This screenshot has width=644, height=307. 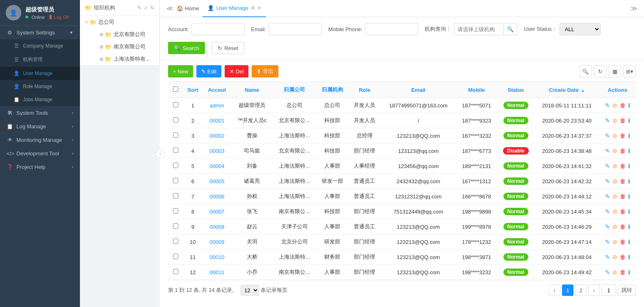 I want to click on new-button: + New, so click(x=180, y=71).